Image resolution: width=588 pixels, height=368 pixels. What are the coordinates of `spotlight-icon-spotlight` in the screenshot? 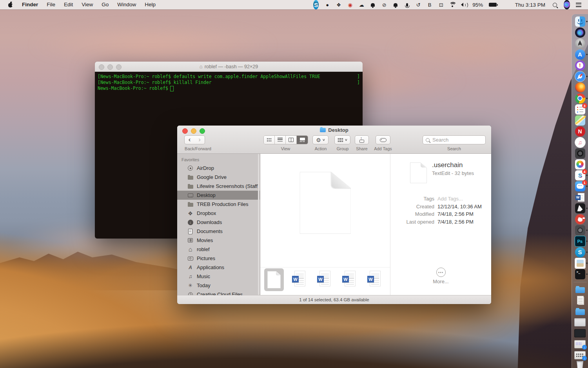 It's located at (555, 5).